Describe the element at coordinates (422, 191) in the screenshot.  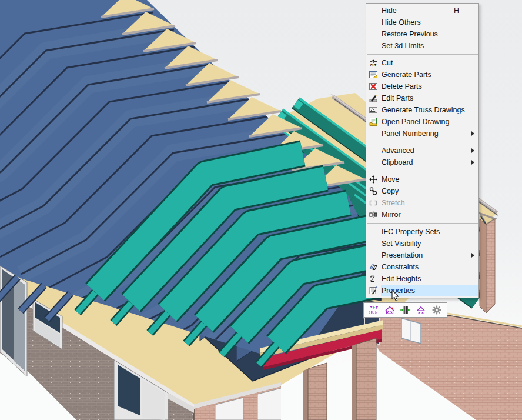
I see `menu-item-copy: Copy` at that location.